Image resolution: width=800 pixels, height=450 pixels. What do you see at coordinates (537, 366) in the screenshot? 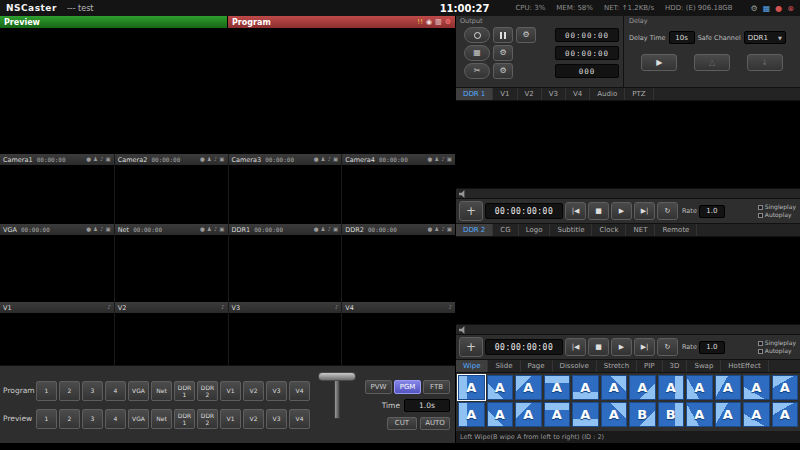
I see `effects-tab-page: Page` at bounding box center [537, 366].